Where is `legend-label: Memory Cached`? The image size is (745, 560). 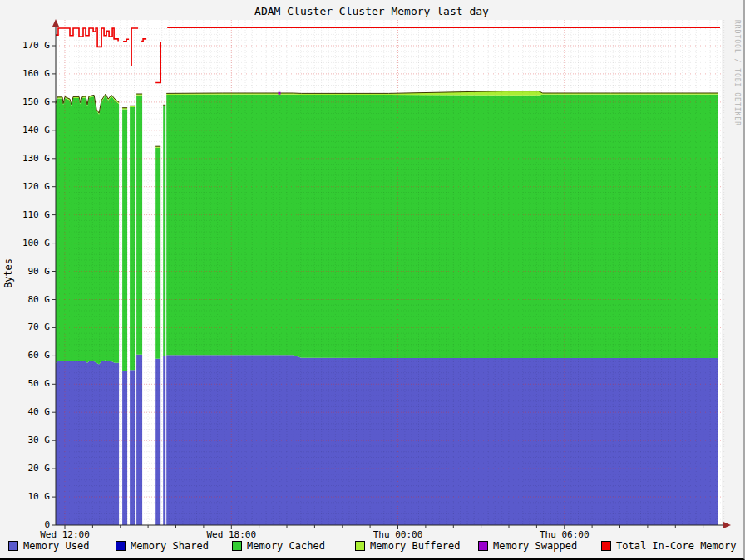
legend-label: Memory Cached is located at coordinates (286, 546).